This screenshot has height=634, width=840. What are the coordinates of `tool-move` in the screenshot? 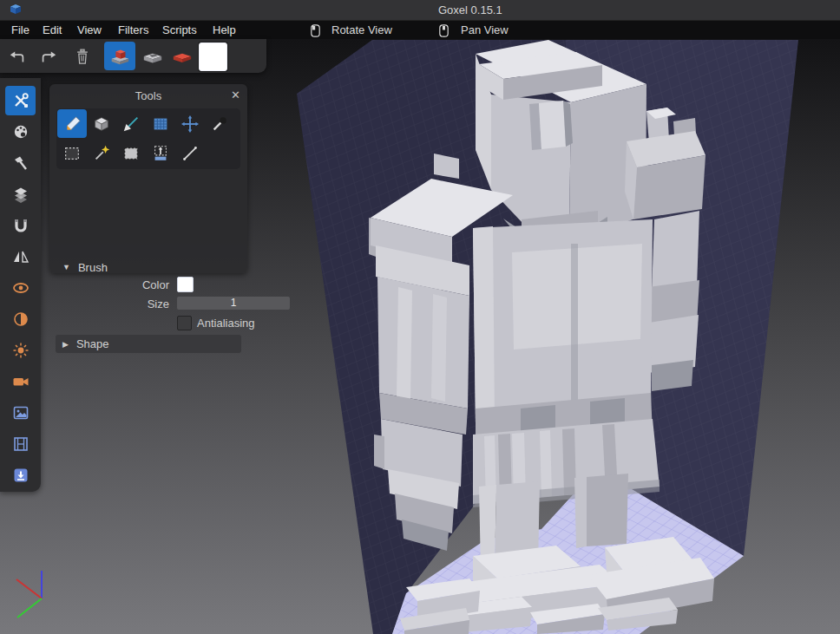 It's located at (190, 123).